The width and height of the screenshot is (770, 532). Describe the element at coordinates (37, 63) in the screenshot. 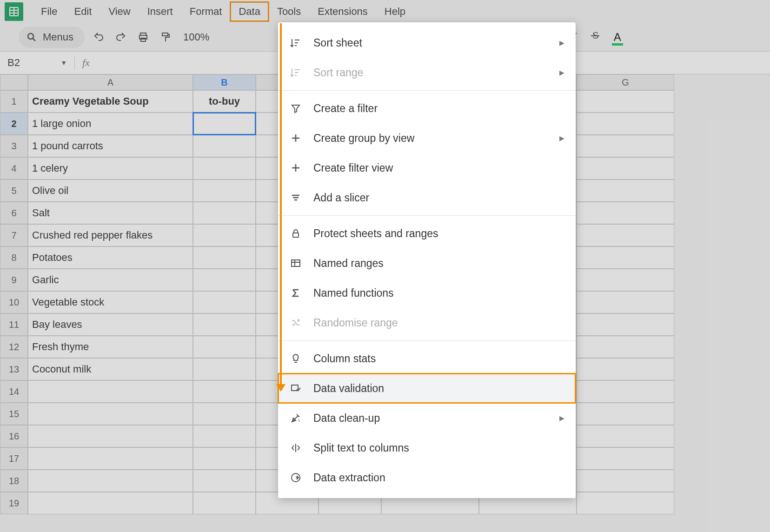

I see `name-box: B2 ▼` at that location.